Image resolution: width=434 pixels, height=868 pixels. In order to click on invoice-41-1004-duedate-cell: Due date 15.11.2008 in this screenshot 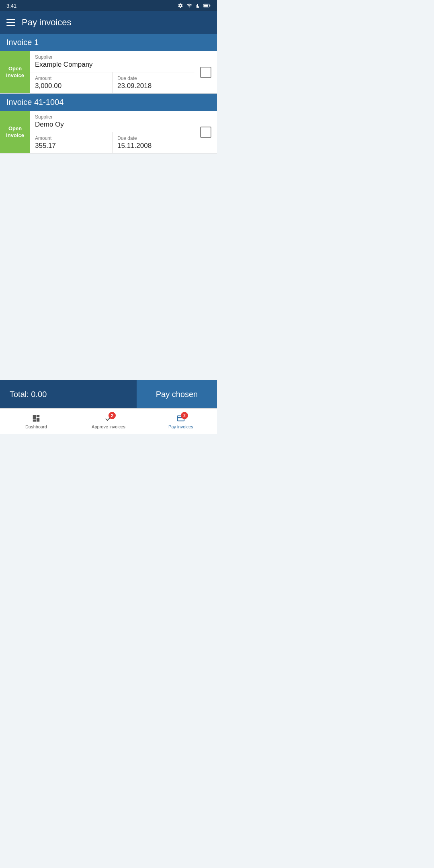, I will do `click(154, 143)`.